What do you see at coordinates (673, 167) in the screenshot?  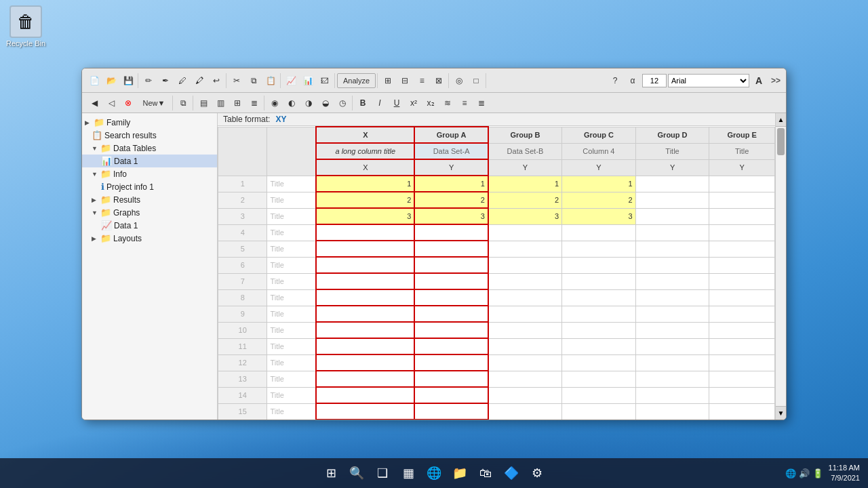 I see `col-groupd-type: Y` at bounding box center [673, 167].